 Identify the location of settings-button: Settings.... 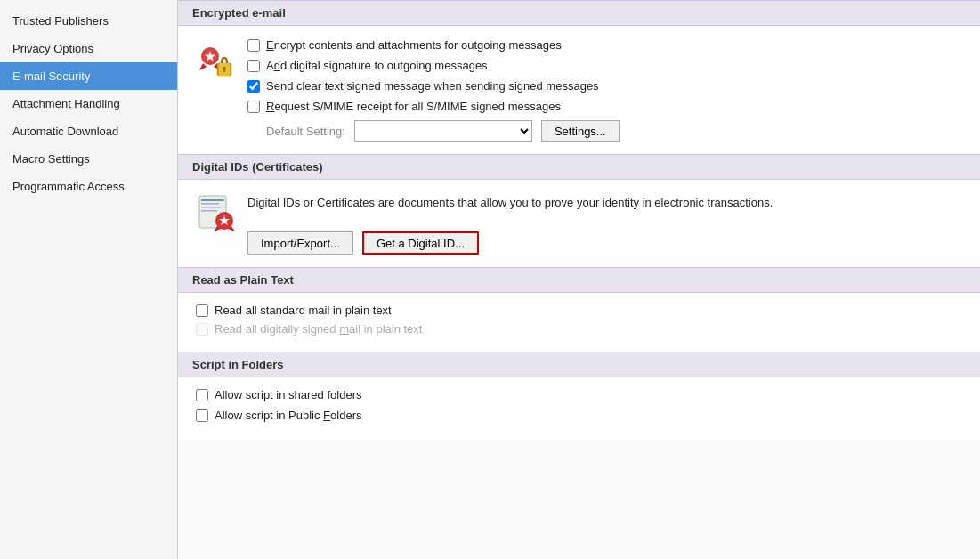
(580, 131).